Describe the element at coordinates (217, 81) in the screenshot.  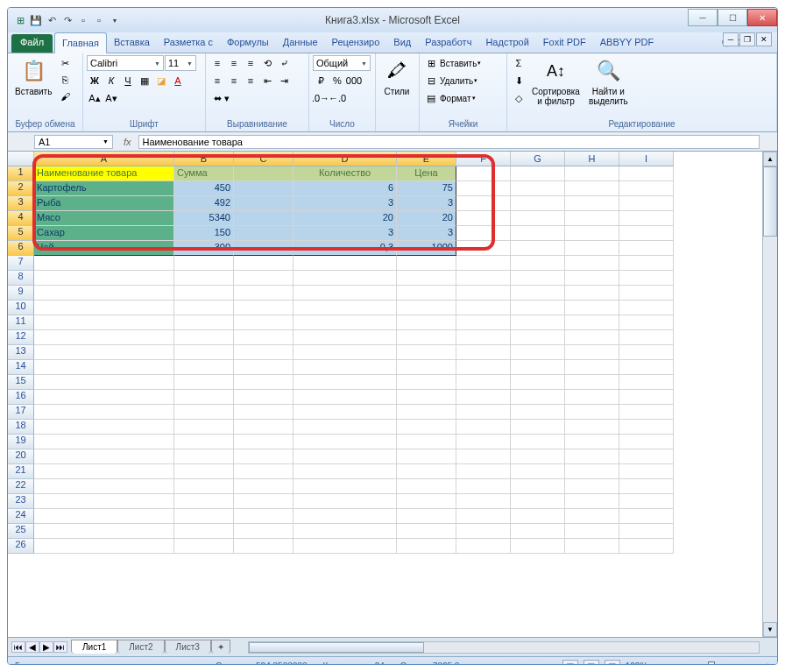
I see `align-left-icon: ≡` at that location.